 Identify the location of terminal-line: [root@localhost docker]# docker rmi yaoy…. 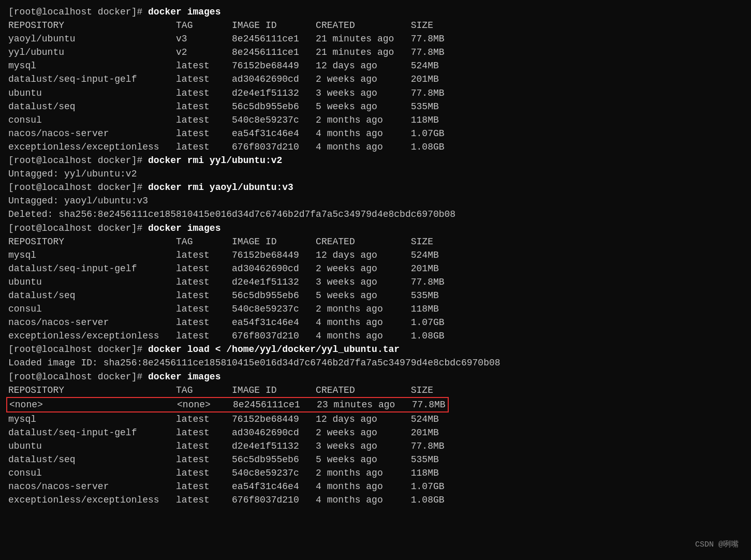
(376, 187).